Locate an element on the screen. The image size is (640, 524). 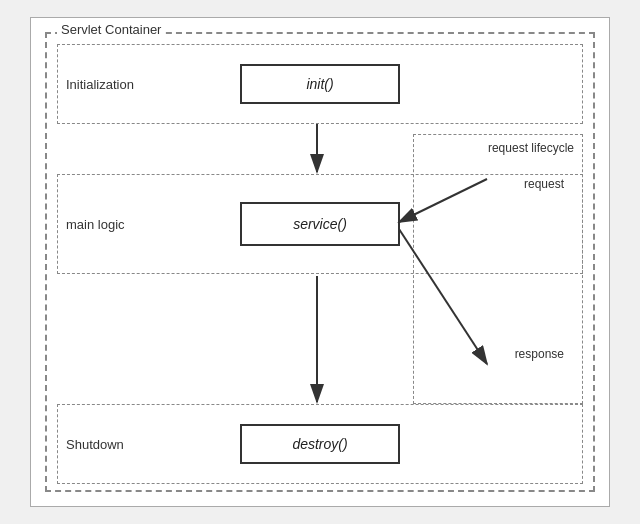
request-lifecycle-label: request lifecycle is located at coordinates (531, 148).